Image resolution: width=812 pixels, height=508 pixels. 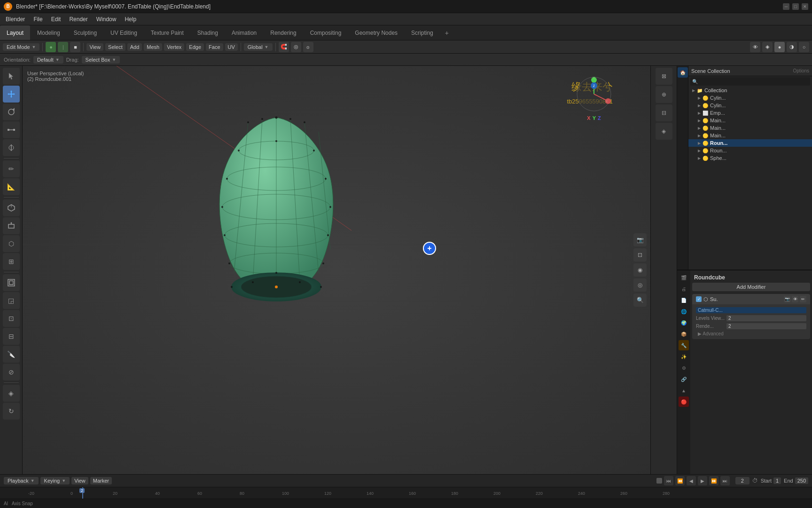 What do you see at coordinates (116, 47) in the screenshot?
I see `select-menu: Select` at bounding box center [116, 47].